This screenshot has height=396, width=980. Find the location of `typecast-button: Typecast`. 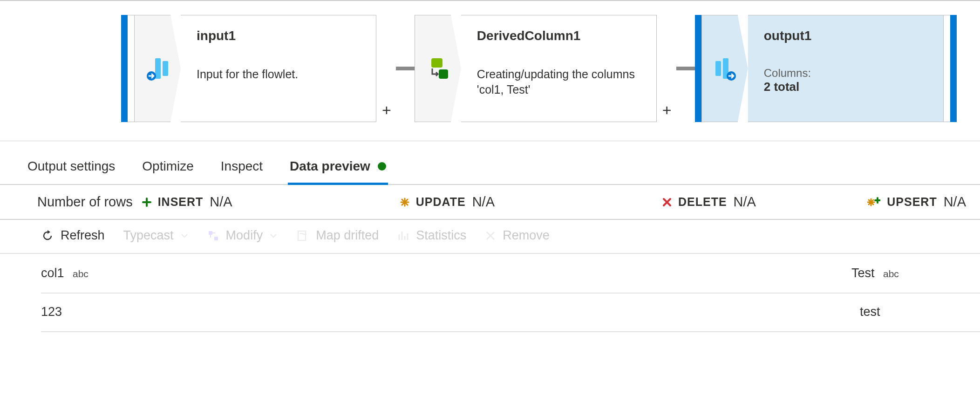

typecast-button: Typecast is located at coordinates (156, 236).